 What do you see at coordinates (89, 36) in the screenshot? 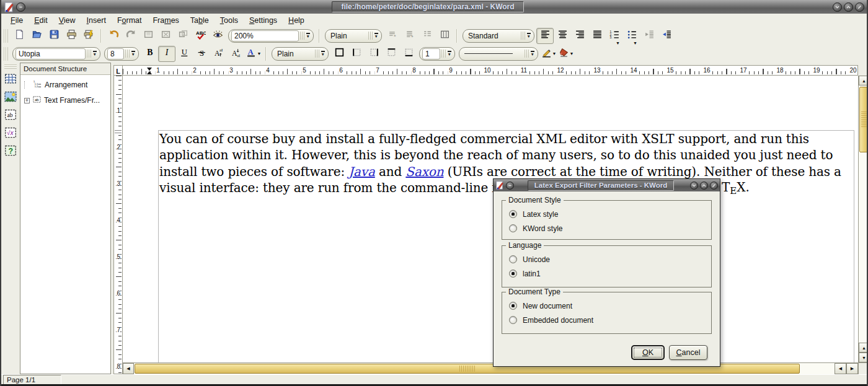
I see `print-preview-button` at bounding box center [89, 36].